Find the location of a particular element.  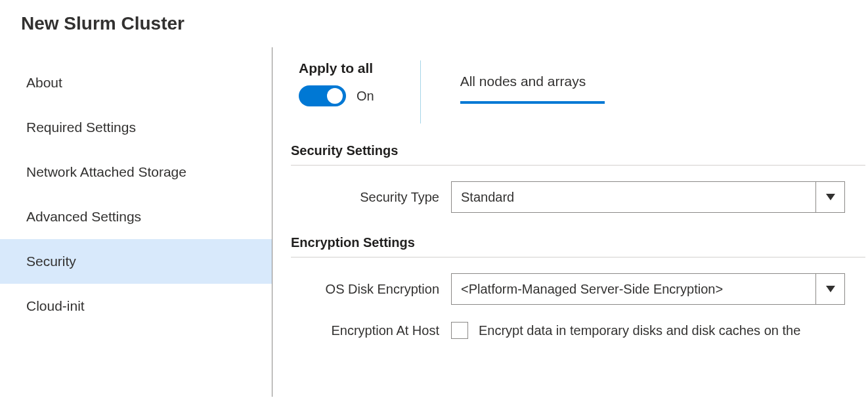

sidebar-item-security: Security is located at coordinates (136, 261).